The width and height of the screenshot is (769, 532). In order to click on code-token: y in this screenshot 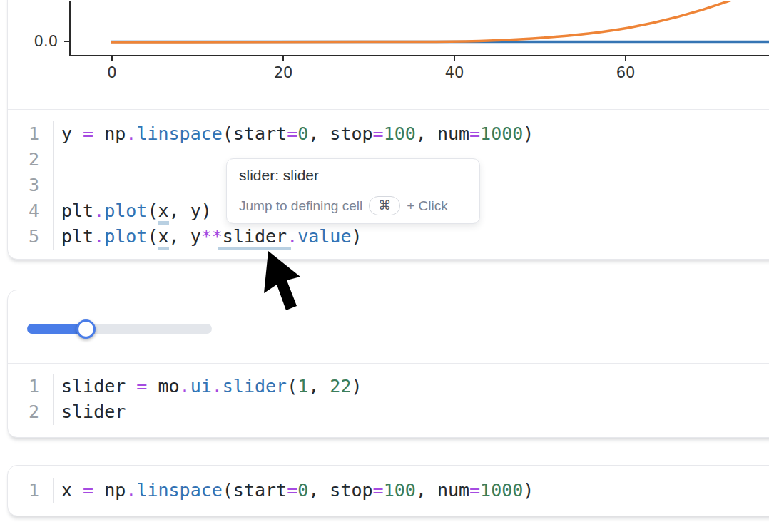, I will do `click(72, 134)`.